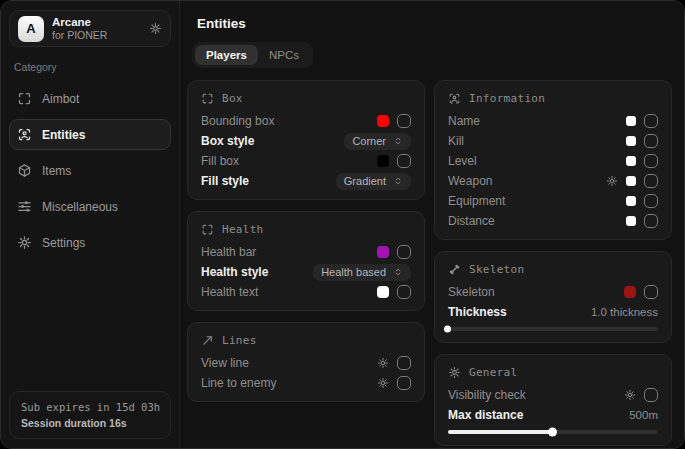 This screenshot has height=449, width=685. What do you see at coordinates (496, 270) in the screenshot?
I see `panel-title: Skeleton` at bounding box center [496, 270].